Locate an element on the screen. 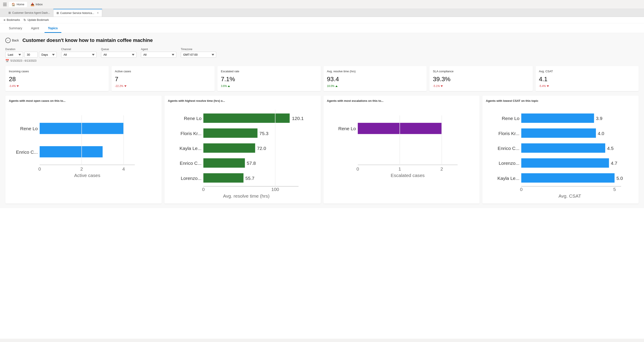 The image size is (644, 342). bar-val-3-2: 4.5 is located at coordinates (610, 148).